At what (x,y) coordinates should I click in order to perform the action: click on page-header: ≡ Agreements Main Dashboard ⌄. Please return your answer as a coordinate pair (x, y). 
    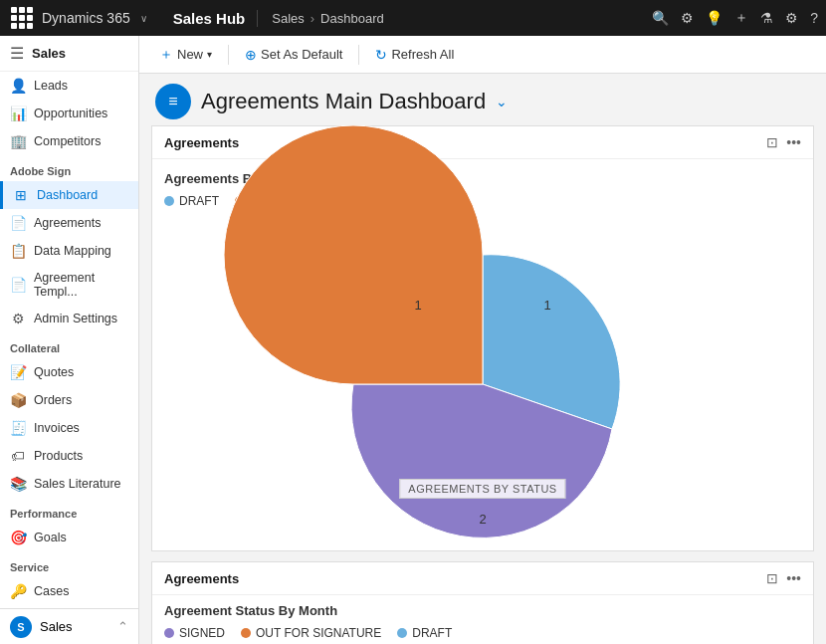
    Looking at the image, I should click on (483, 100).